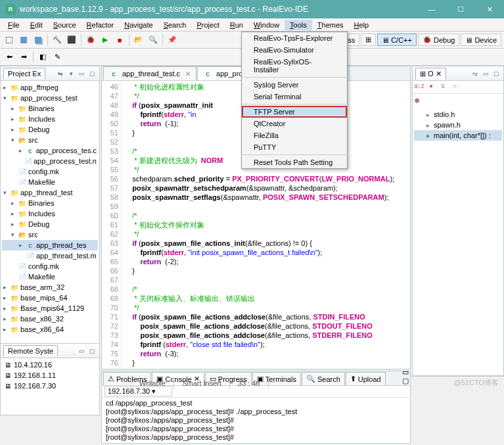 This screenshot has height=445, width=504. Describe the element at coordinates (175, 25) in the screenshot. I see `menu-search: Search` at that location.